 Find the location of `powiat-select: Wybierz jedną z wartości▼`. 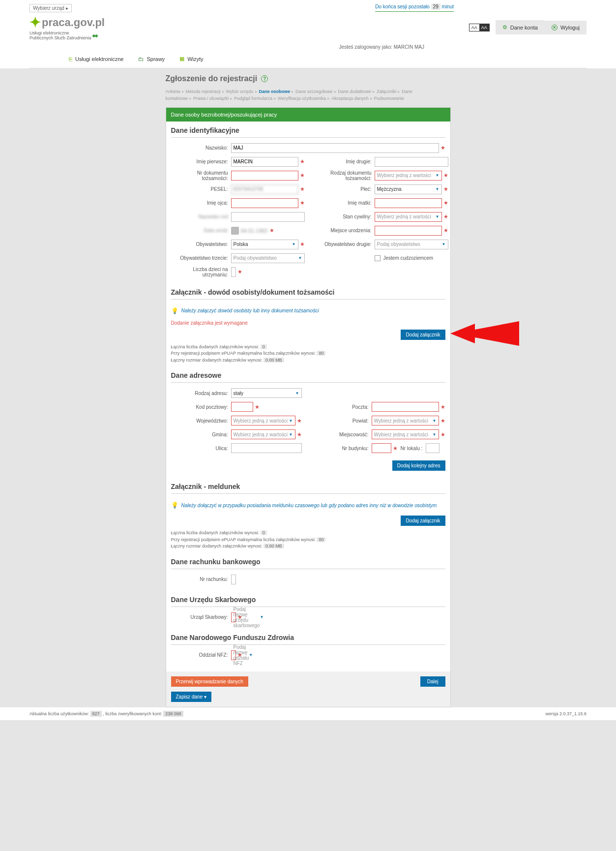

powiat-select: Wybierz jedną z wartości▼ is located at coordinates (405, 421).